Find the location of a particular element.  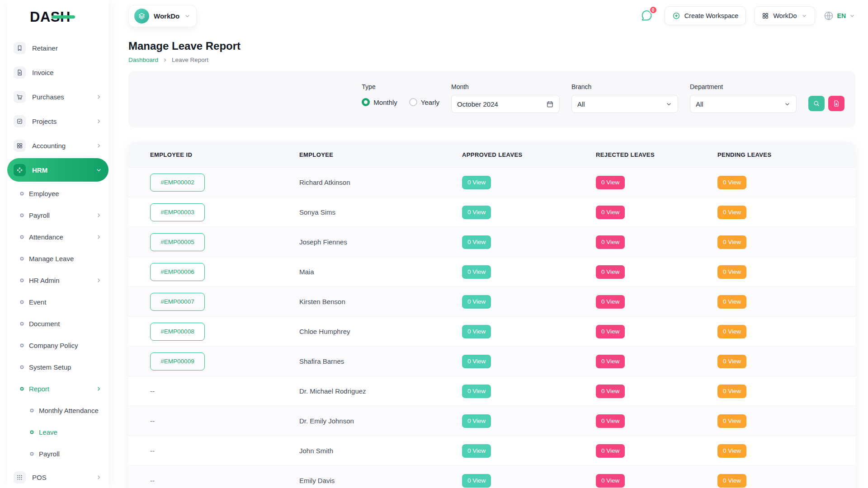

sidebar-item-hrm: HRM is located at coordinates (58, 170).